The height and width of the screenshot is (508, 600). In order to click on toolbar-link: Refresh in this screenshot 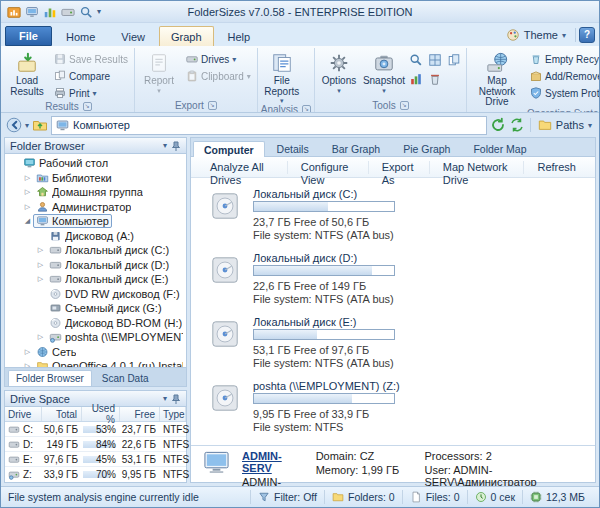, I will do `click(556, 168)`.